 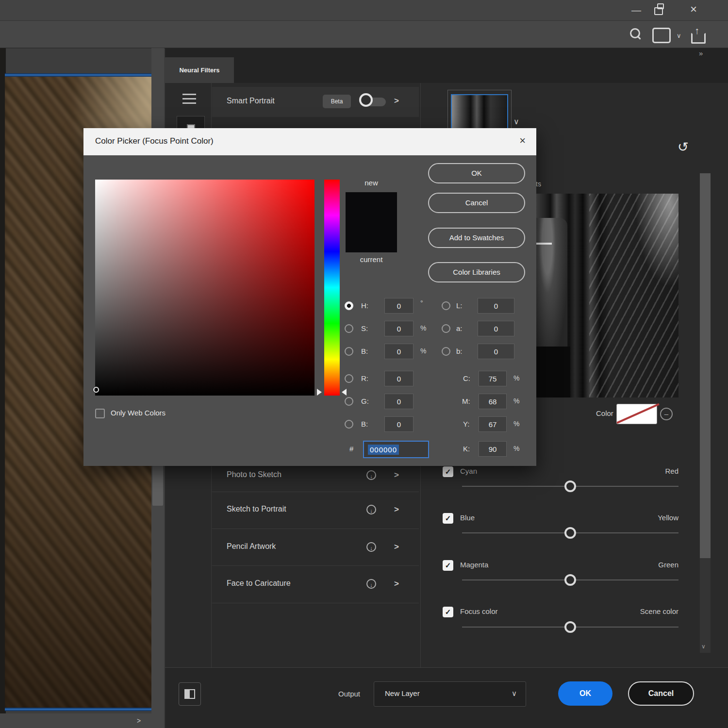 What do you see at coordinates (371, 259) in the screenshot?
I see `current-color-label: current` at bounding box center [371, 259].